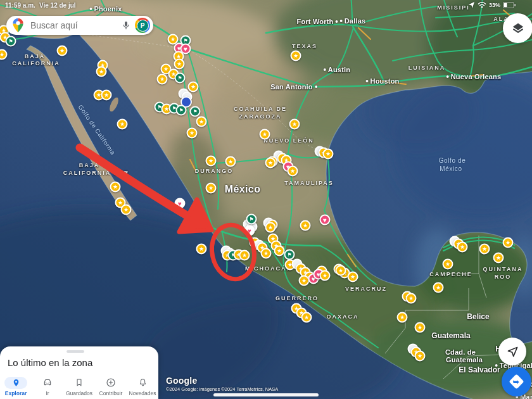 The height and width of the screenshot is (399, 532). I want to click on home-indicator, so click(266, 395).